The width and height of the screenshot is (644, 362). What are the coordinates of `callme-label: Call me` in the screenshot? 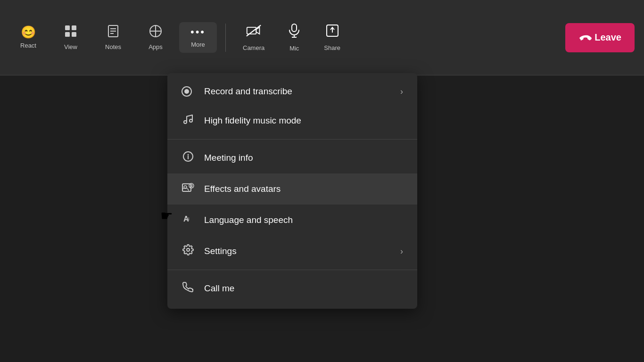 It's located at (304, 288).